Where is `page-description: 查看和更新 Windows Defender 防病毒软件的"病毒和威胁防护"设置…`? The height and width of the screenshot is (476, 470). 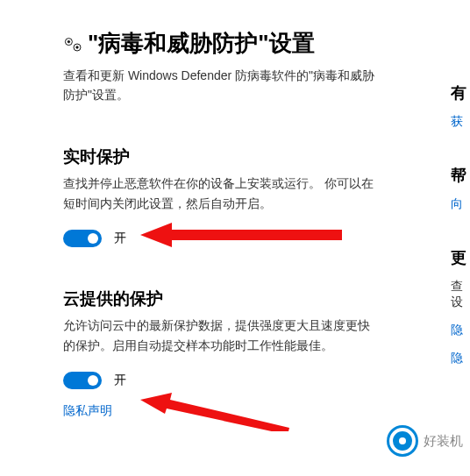 page-description: 查看和更新 Windows Defender 防病毒软件的"病毒和威胁防护"设置… is located at coordinates (221, 86).